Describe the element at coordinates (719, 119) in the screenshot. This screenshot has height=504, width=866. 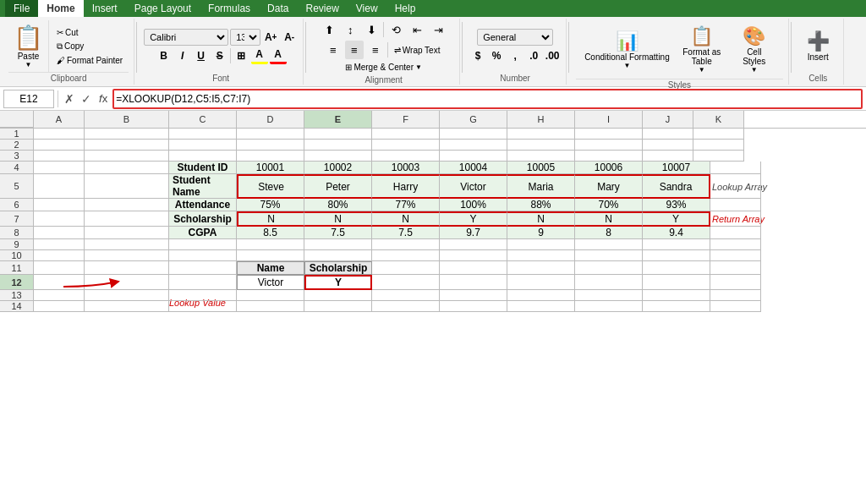
I see `col-header-k: K` at that location.